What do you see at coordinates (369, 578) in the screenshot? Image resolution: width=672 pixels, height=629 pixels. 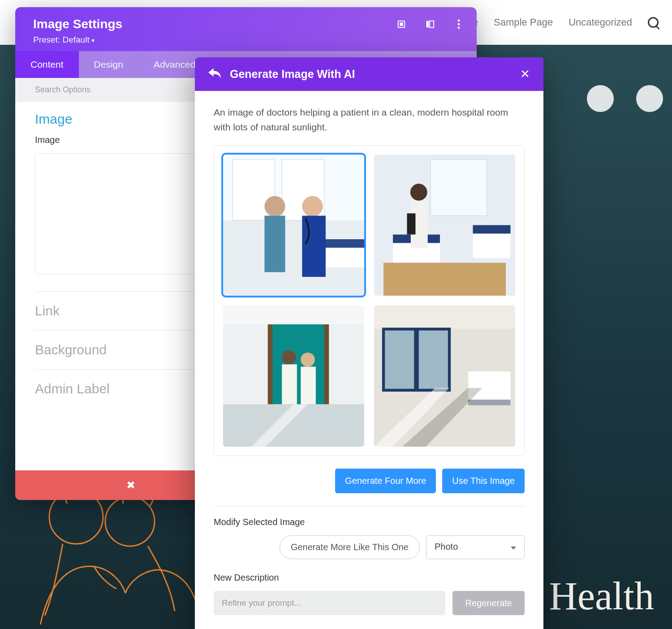 I see `new-description-label: New Description` at bounding box center [369, 578].